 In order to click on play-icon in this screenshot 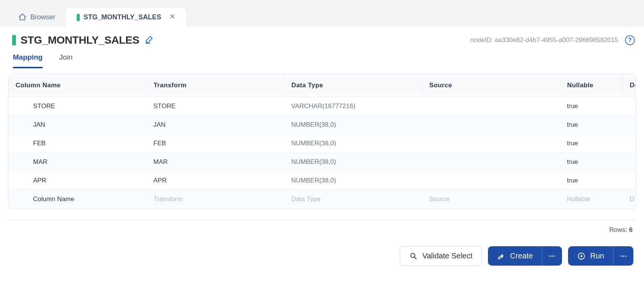, I will do `click(581, 256)`.